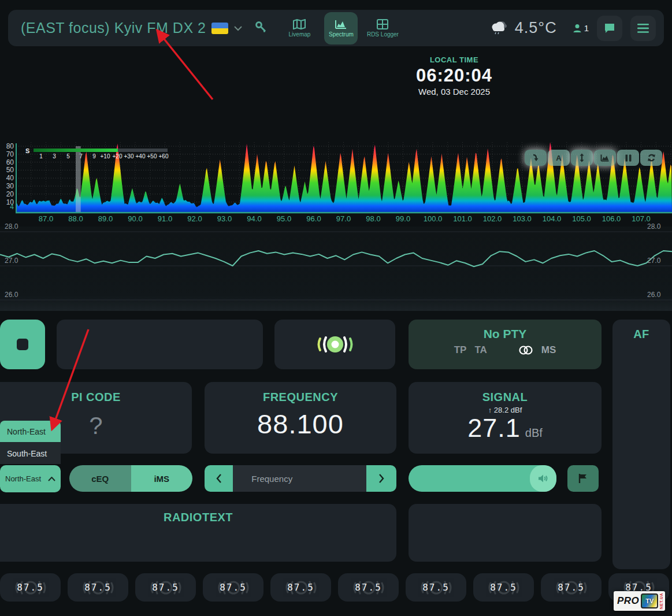 The height and width of the screenshot is (616, 672). What do you see at coordinates (336, 269) in the screenshot?
I see `signal-history-chart` at bounding box center [336, 269].